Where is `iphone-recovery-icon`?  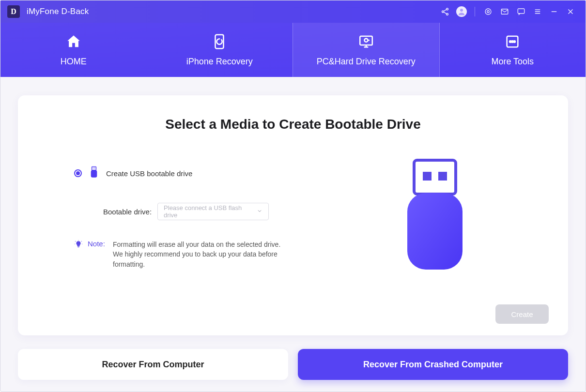 iphone-recovery-icon is located at coordinates (219, 42).